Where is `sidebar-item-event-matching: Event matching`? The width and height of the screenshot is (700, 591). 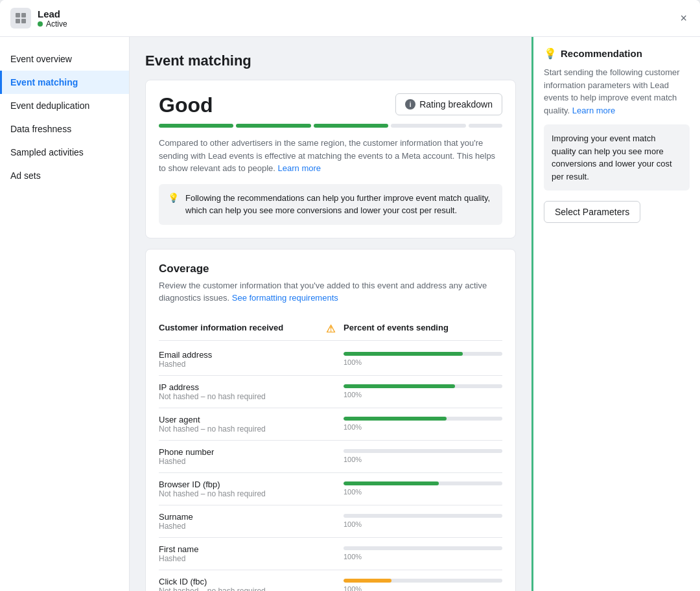 sidebar-item-event-matching: Event matching is located at coordinates (65, 82).